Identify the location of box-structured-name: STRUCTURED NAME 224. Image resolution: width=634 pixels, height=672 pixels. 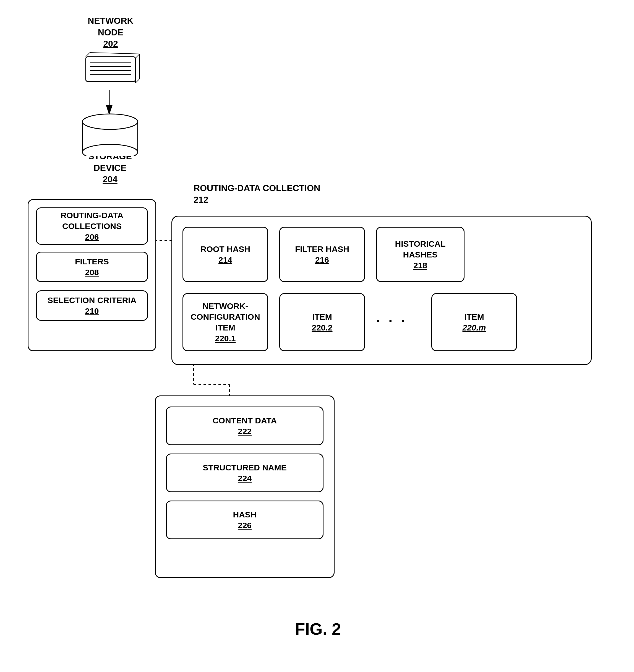
(245, 473).